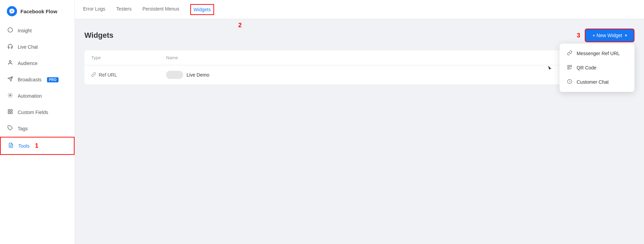 The height and width of the screenshot is (244, 644). Describe the element at coordinates (359, 58) in the screenshot. I see `table-header: Type Name` at that location.